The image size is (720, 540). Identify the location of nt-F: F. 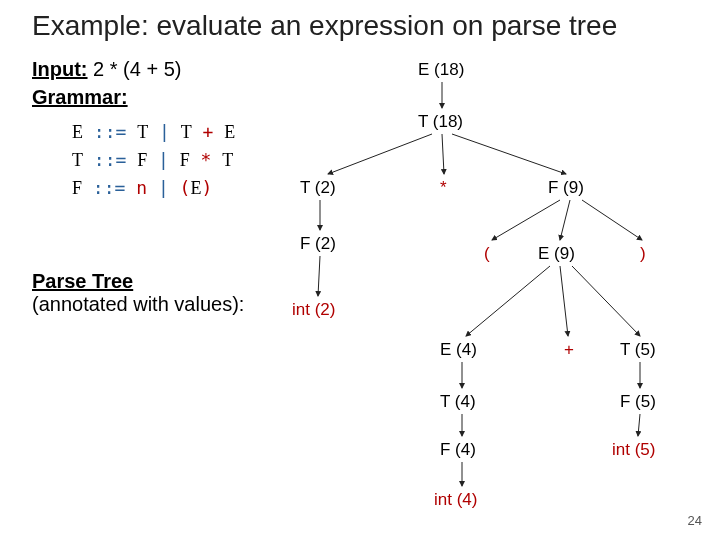
(142, 160).